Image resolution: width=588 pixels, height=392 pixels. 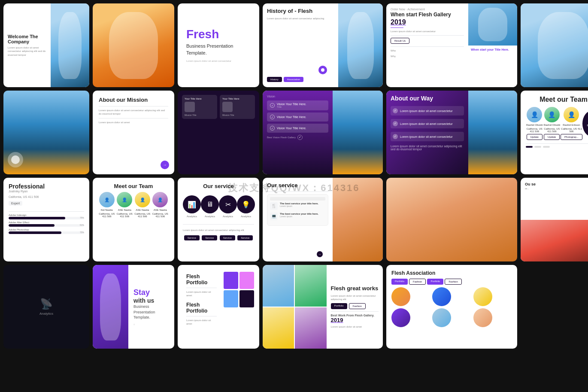 What do you see at coordinates (46, 222) in the screenshot?
I see `skill-label-2: Adobe After Effect` at bounding box center [46, 222].